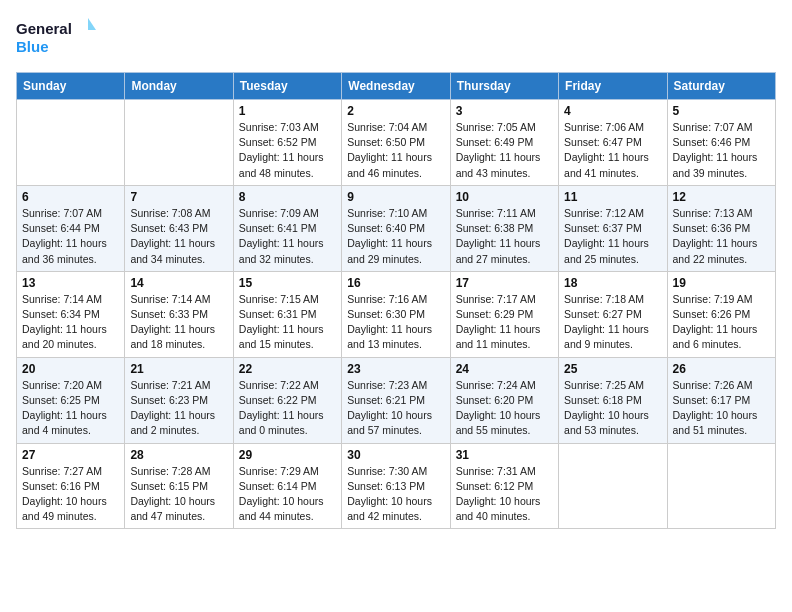 This screenshot has height=612, width=792. Describe the element at coordinates (287, 400) in the screenshot. I see `day-cell-22: 22Sunrise: 7:22 AMSunset: 6:22 PMDayligh…` at that location.